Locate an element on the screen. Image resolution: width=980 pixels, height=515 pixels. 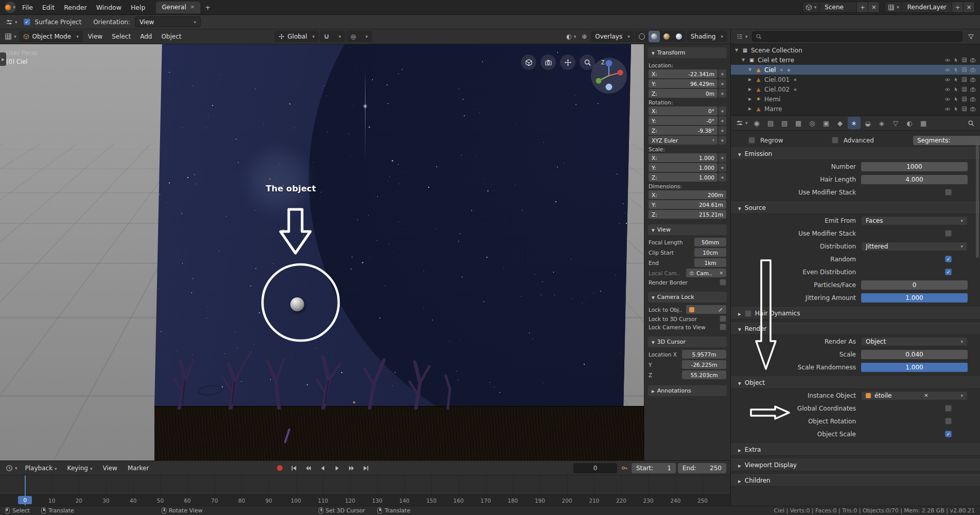
cursor-x-field: 5.9577m is located at coordinates (704, 354).